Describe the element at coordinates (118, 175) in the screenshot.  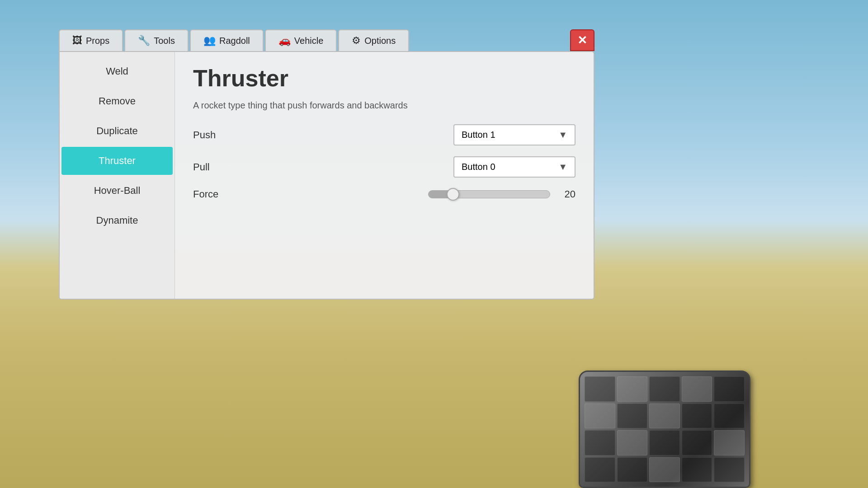
I see `sidebar: Weld Remove Duplicate Thruster Hover-Bal…` at that location.